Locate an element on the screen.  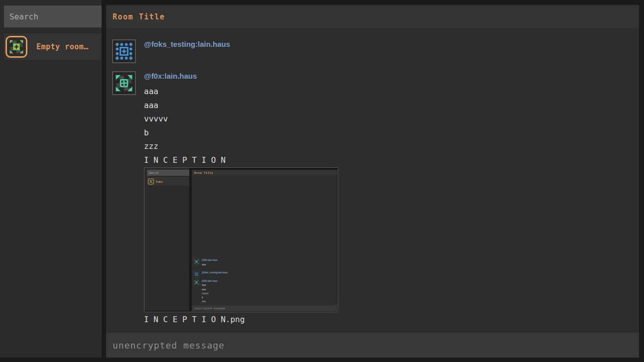
mini-message-list: @f0x:lain.haus aaa @foks_testing:lain.ha… is located at coordinates (264, 241).